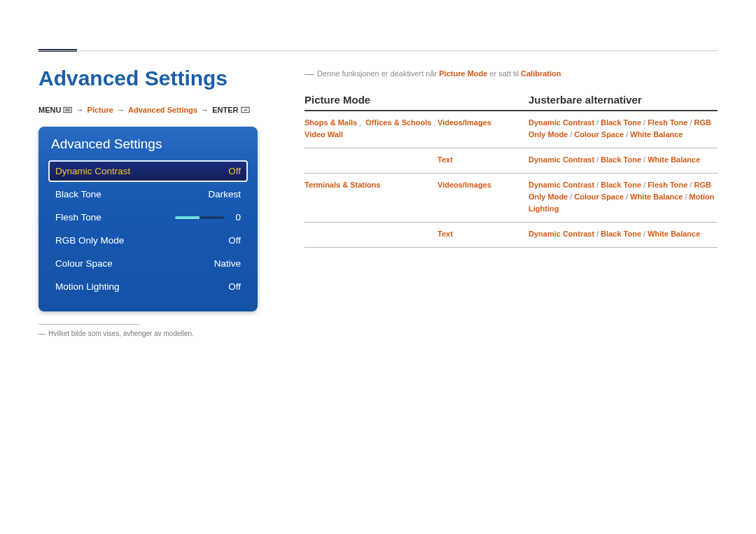  What do you see at coordinates (126, 195) in the screenshot?
I see `osd-label: Black Tone` at bounding box center [126, 195].